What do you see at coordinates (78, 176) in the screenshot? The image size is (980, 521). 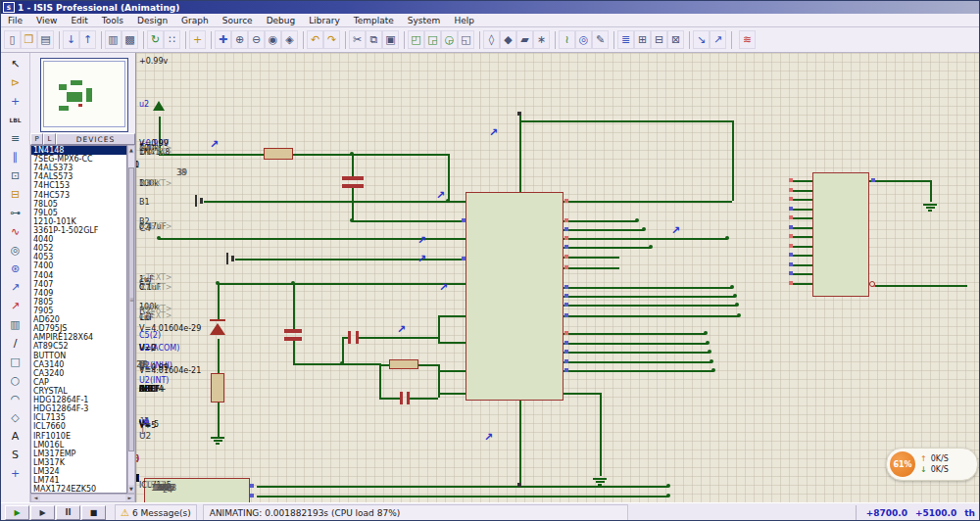 I see `device-list-item: 74ALS573` at bounding box center [78, 176].